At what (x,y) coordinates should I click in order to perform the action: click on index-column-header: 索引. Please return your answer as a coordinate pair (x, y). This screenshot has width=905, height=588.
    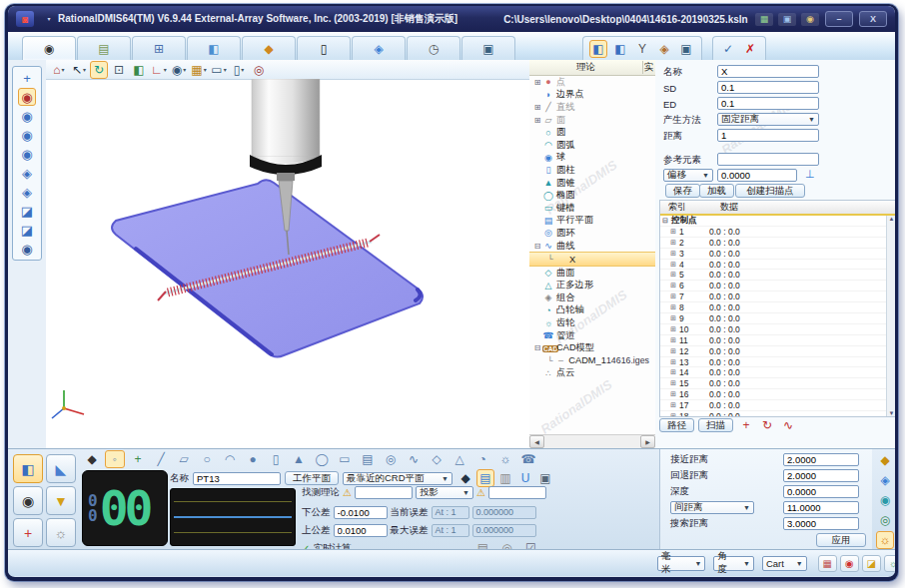
    Looking at the image, I should click on (690, 208).